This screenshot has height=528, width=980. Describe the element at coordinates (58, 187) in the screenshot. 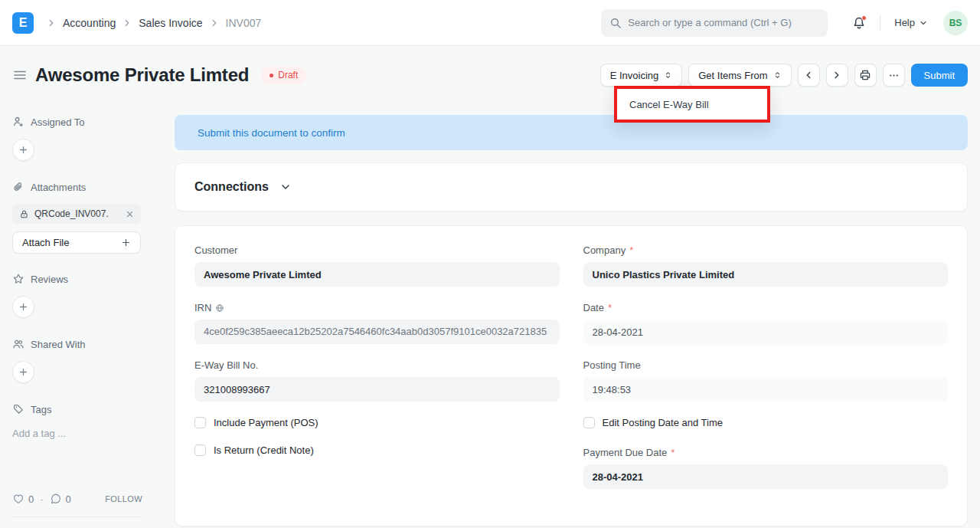

I see `attachments-label: Attachments` at that location.